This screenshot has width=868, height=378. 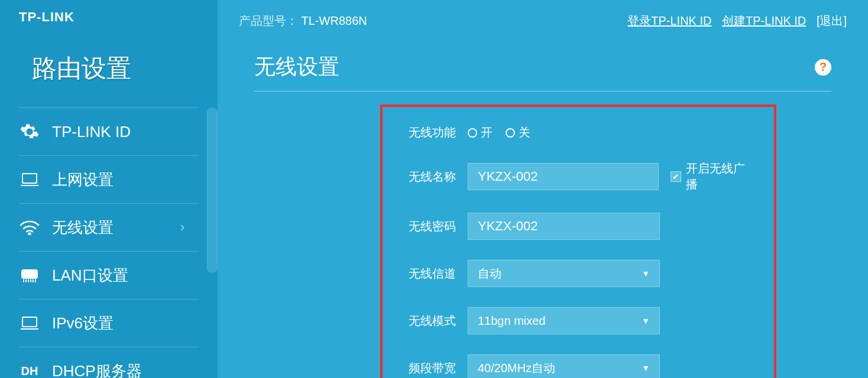 I want to click on wifi-icon, so click(x=30, y=227).